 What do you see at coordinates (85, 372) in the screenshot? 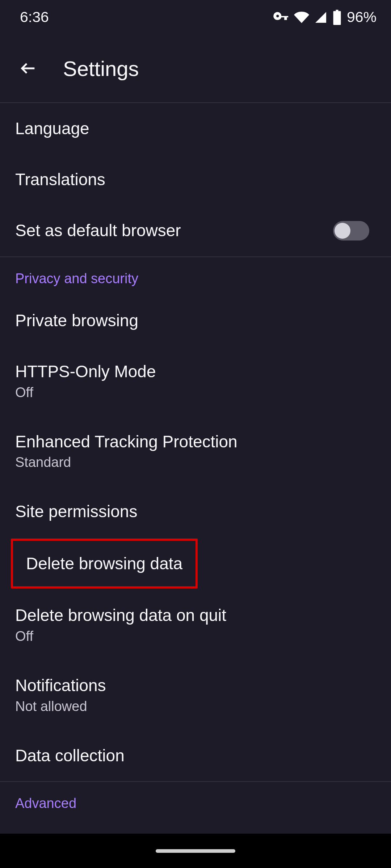
I see `item-label: HTTPS-Only Mode` at bounding box center [85, 372].